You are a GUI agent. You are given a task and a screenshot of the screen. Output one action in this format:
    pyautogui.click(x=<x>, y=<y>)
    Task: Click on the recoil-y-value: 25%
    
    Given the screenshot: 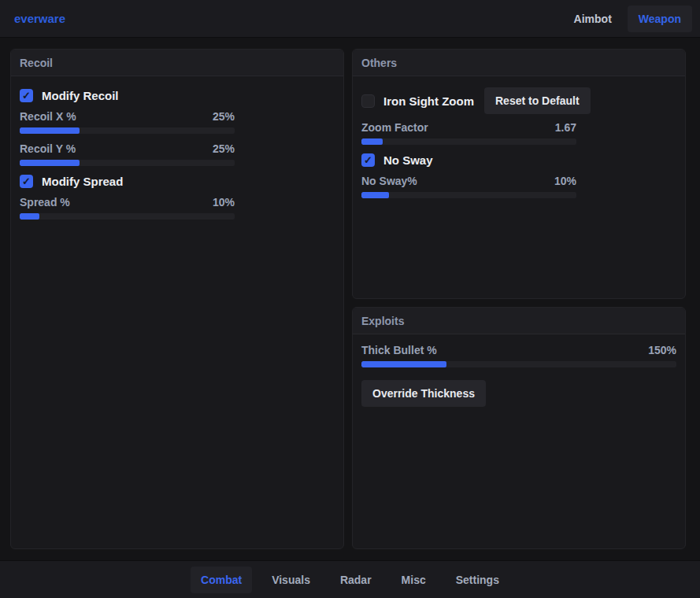 What is the action you would take?
    pyautogui.click(x=224, y=149)
    